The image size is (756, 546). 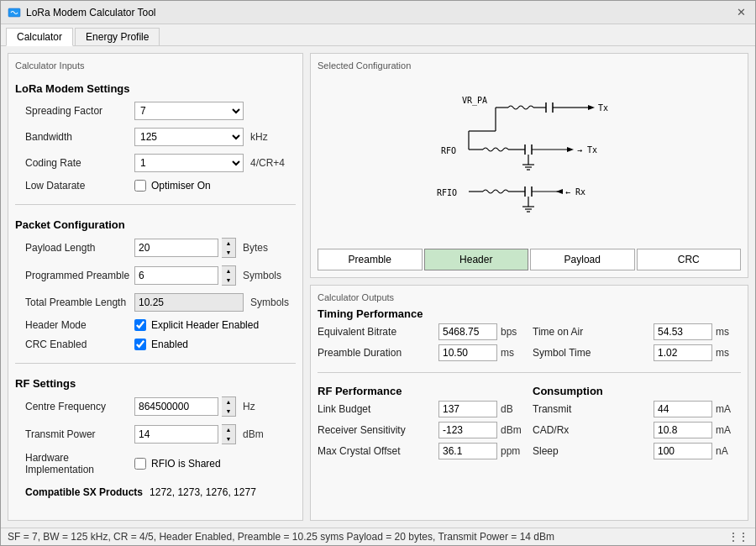 What do you see at coordinates (422, 430) in the screenshot?
I see `receiver-sensitivity-row: Receiver Sensitivity -123 dBm` at bounding box center [422, 430].